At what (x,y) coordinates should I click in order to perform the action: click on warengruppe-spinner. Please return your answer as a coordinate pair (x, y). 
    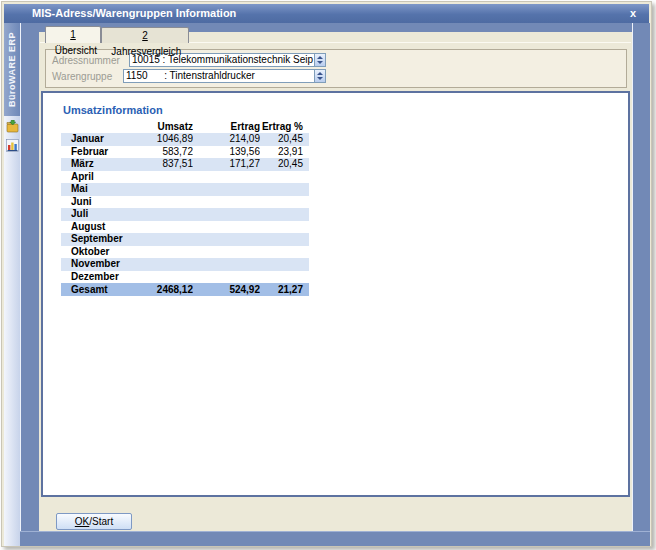
    Looking at the image, I should click on (320, 76).